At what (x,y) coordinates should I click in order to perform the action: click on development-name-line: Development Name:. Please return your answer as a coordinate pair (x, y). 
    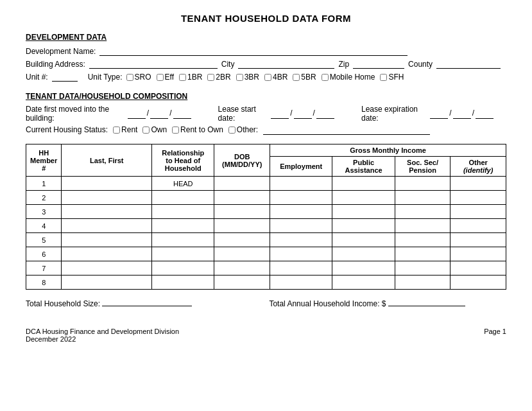
    Looking at the image, I should click on (266, 51).